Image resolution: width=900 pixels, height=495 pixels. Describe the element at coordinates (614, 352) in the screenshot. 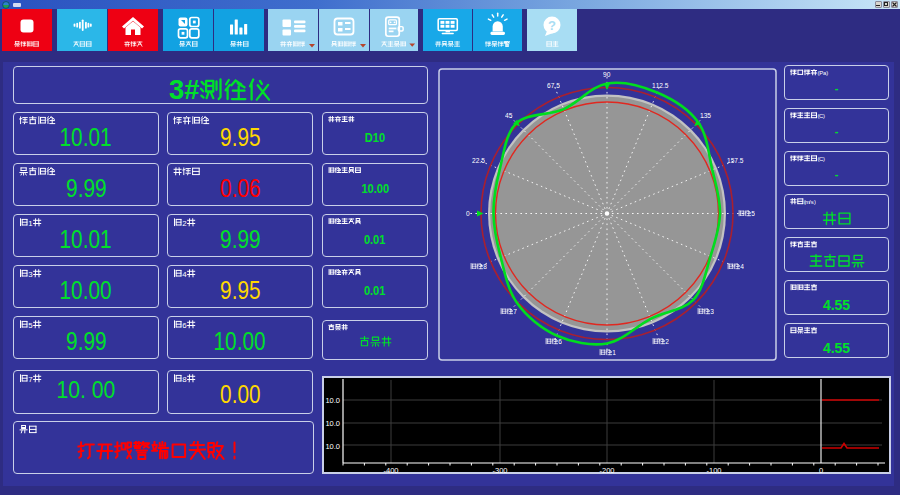

I see `svg-text: 1` at that location.